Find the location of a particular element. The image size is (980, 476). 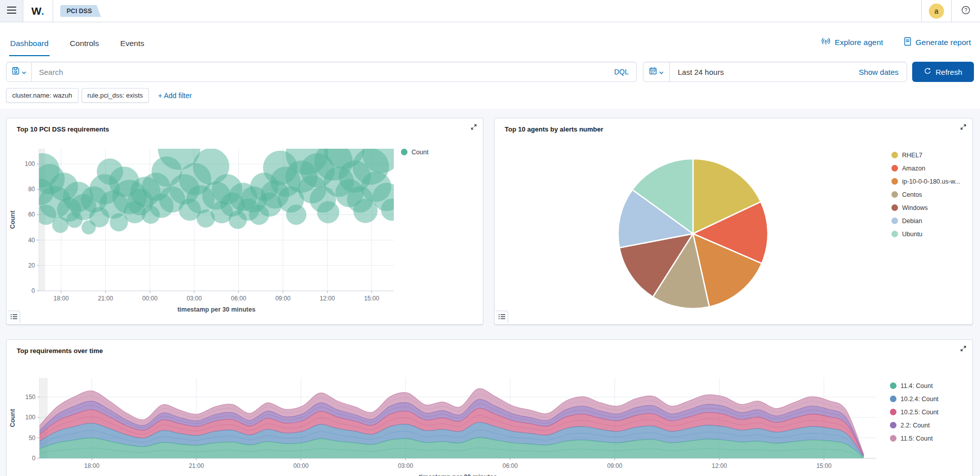

date-quick-select-button is located at coordinates (657, 72).